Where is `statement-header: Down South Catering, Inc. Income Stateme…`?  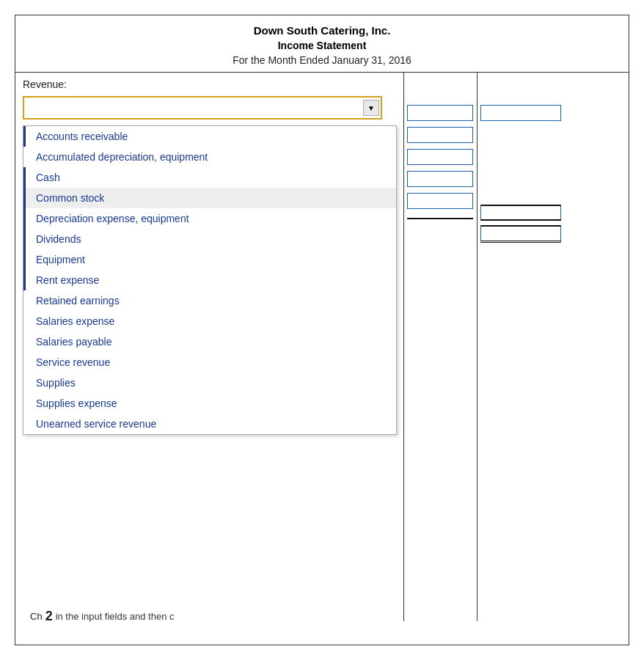
statement-header: Down South Catering, Inc. Income Stateme… is located at coordinates (322, 44).